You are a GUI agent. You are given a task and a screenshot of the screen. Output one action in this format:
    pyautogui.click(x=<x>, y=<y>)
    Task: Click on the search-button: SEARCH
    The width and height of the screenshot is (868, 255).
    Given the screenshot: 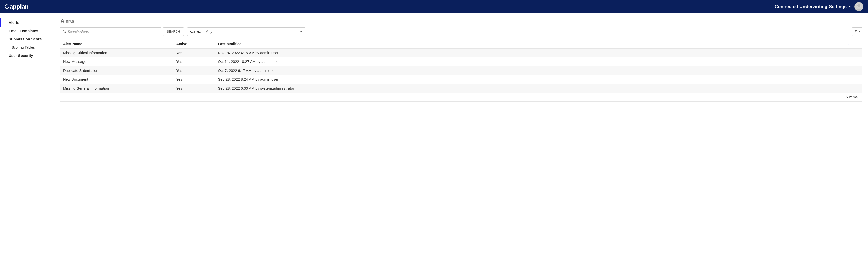 What is the action you would take?
    pyautogui.click(x=174, y=32)
    